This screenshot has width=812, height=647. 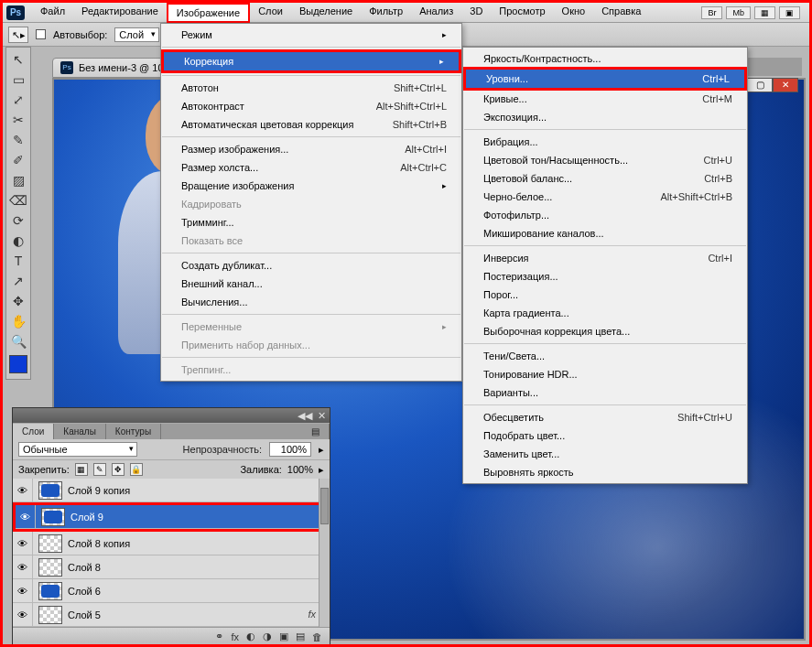 I want to click on menu-item: Тени/Света..., so click(x=605, y=356).